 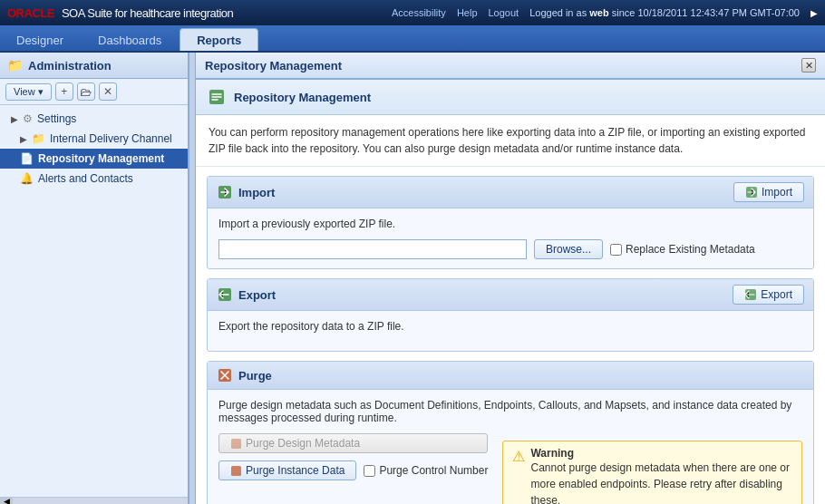 What do you see at coordinates (236, 444) in the screenshot?
I see `purge-design-icon` at bounding box center [236, 444].